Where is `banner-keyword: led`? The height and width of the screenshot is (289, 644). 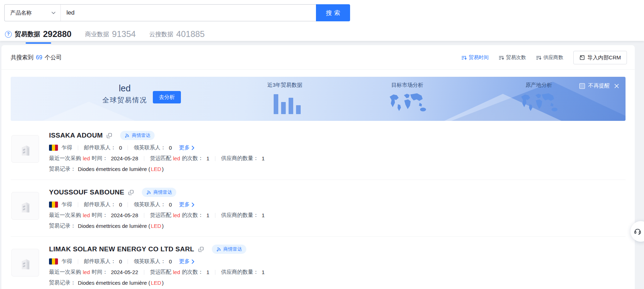
banner-keyword: led is located at coordinates (125, 88).